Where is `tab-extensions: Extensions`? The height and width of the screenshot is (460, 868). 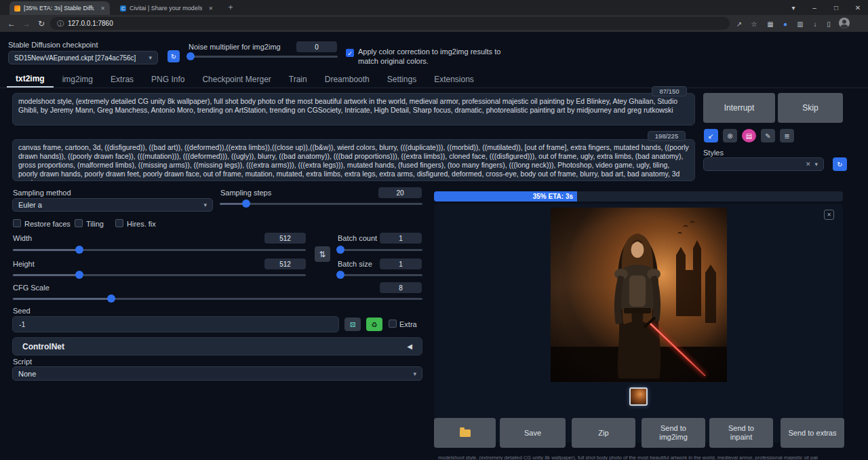 tab-extensions: Extensions is located at coordinates (454, 79).